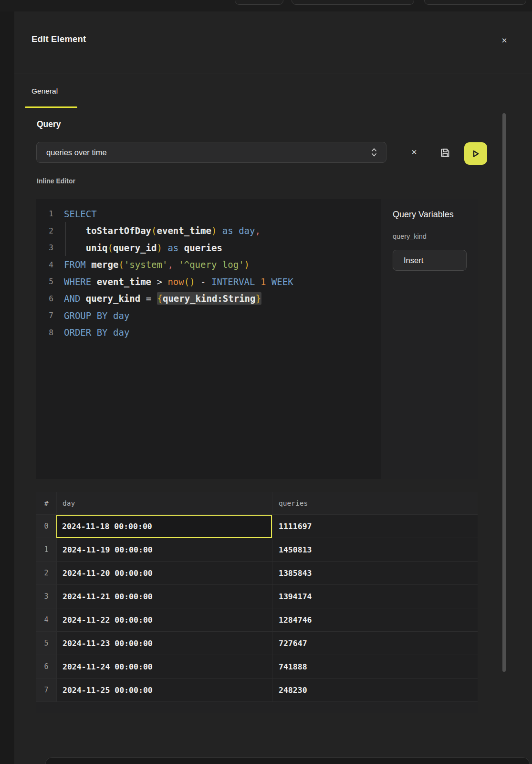  What do you see at coordinates (429, 339) in the screenshot?
I see `query-variables-panel: Query Variables query_kind Insert` at bounding box center [429, 339].